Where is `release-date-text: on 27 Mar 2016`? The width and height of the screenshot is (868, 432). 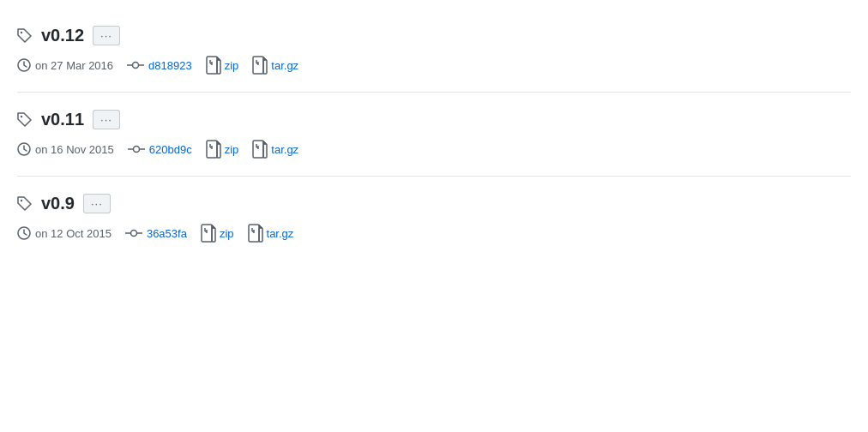 release-date-text: on 27 Mar 2016 is located at coordinates (74, 65).